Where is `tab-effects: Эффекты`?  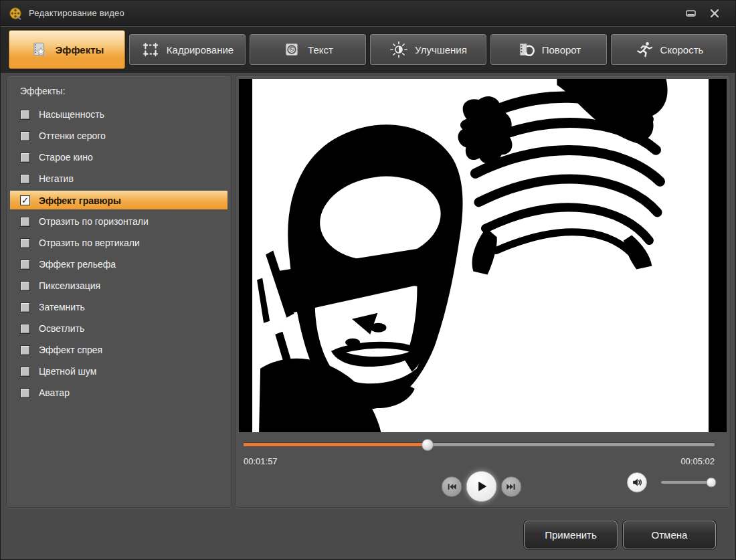
tab-effects: Эффекты is located at coordinates (67, 50).